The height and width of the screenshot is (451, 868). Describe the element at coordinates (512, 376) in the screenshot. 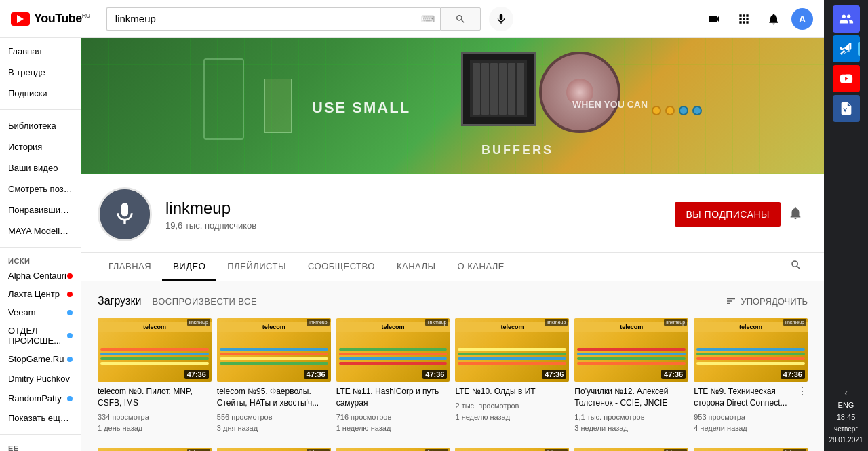

I see `video-card: telecomlinkmeup47:36LTE №10. Олды в ИТ2 …` at that location.